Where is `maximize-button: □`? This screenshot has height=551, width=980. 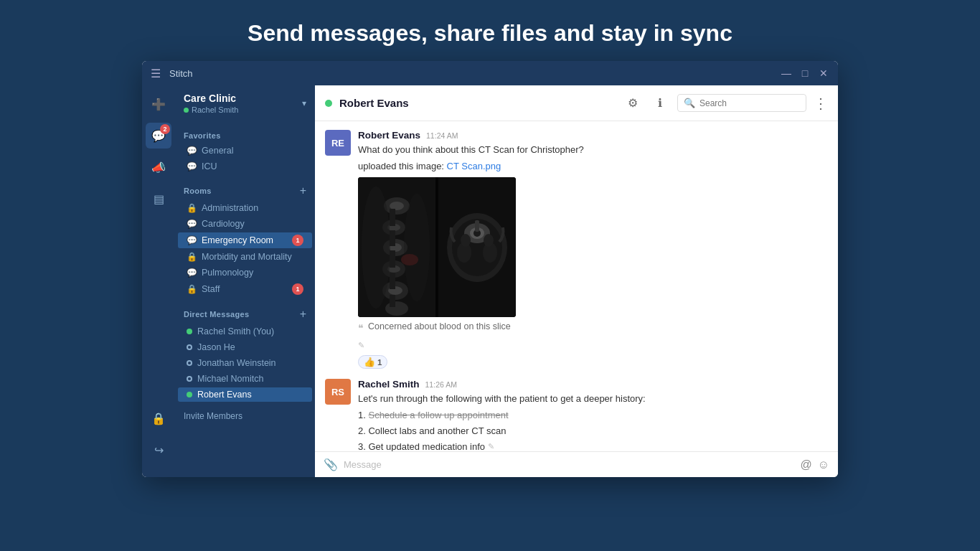 maximize-button: □ is located at coordinates (805, 73).